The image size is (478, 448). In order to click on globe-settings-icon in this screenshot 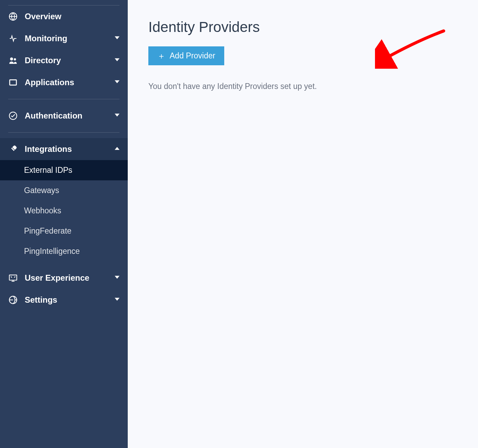, I will do `click(13, 300)`.